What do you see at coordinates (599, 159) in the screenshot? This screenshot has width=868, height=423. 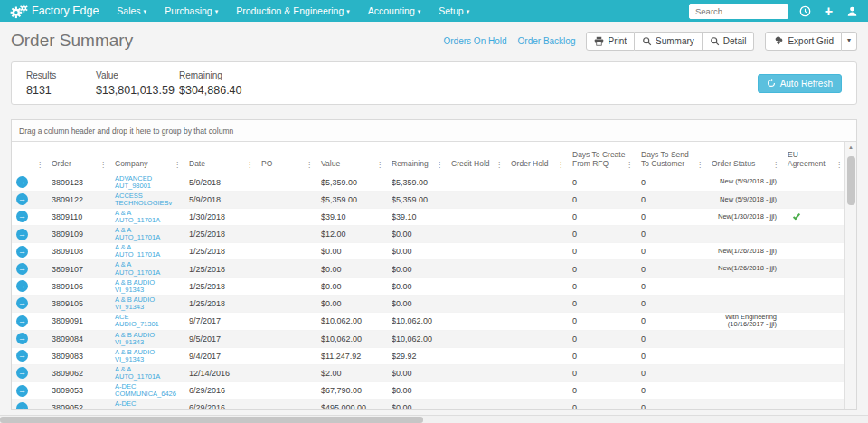 I see `column-label: Days To Create From RFQ` at bounding box center [599, 159].